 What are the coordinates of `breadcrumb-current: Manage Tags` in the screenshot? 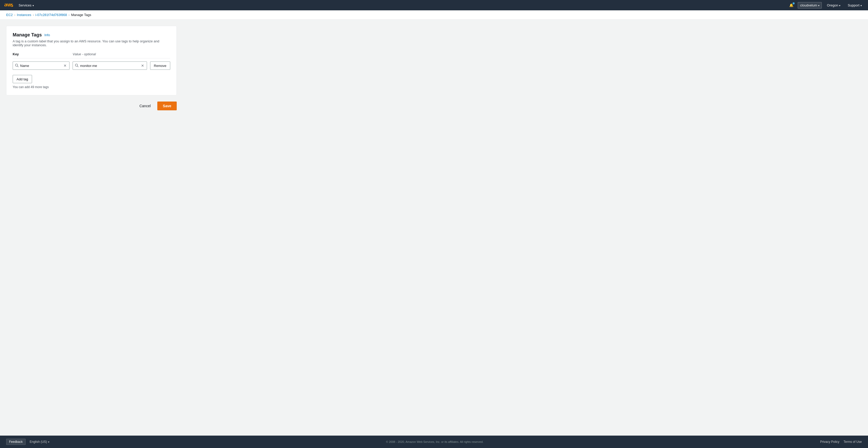 It's located at (81, 15).